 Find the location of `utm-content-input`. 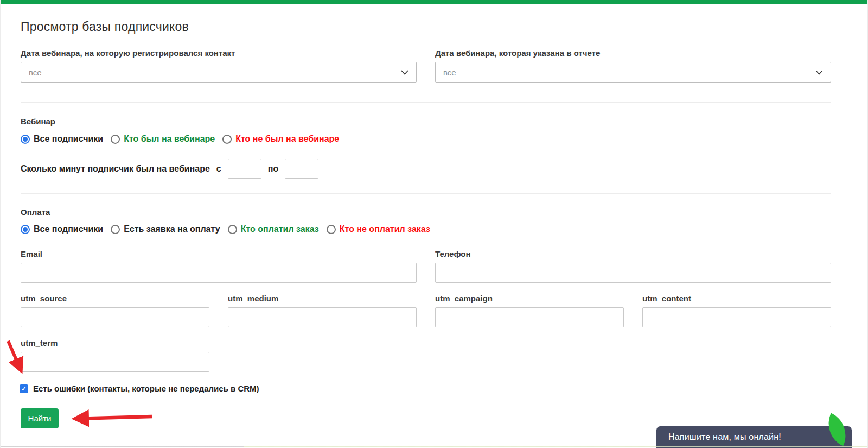

utm-content-input is located at coordinates (737, 317).